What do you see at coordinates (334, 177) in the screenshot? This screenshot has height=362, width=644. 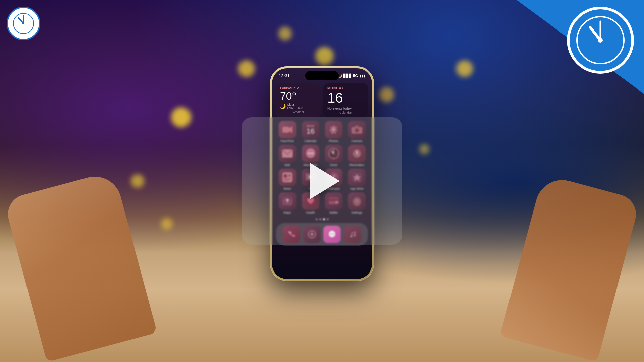 I see `podcasts-icon` at bounding box center [334, 177].